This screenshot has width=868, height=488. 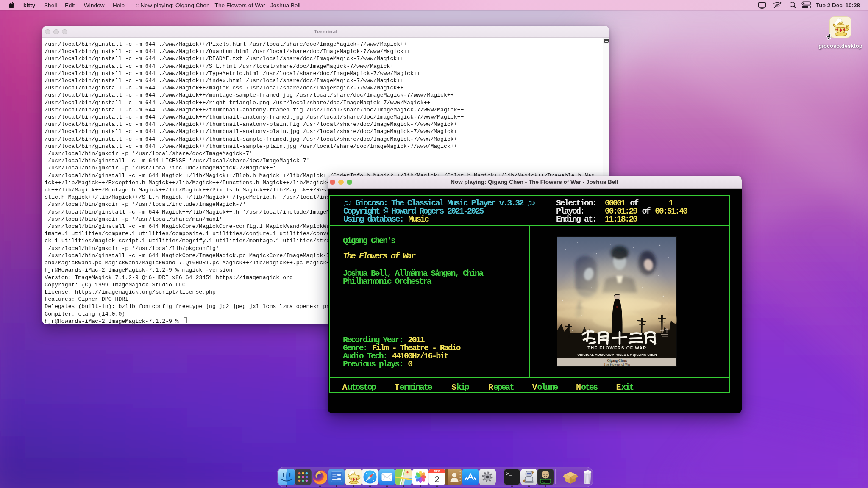 What do you see at coordinates (437, 479) in the screenshot?
I see `svg-text: 2` at bounding box center [437, 479].